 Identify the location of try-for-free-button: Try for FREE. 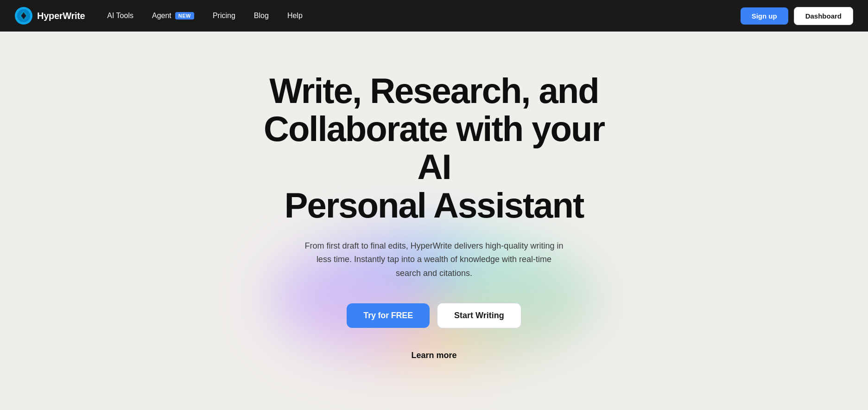
(388, 315).